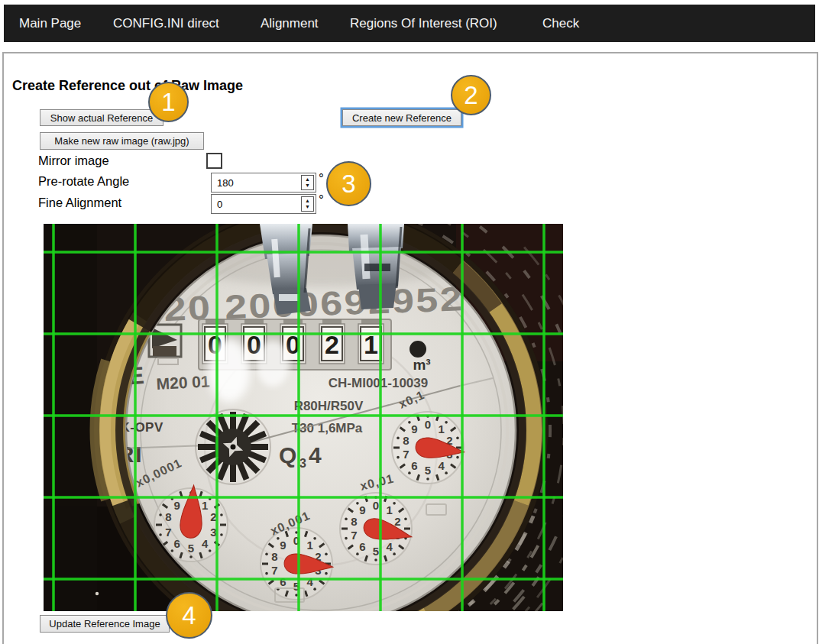 The image size is (819, 644). I want to click on odometer-dot, so click(418, 349).